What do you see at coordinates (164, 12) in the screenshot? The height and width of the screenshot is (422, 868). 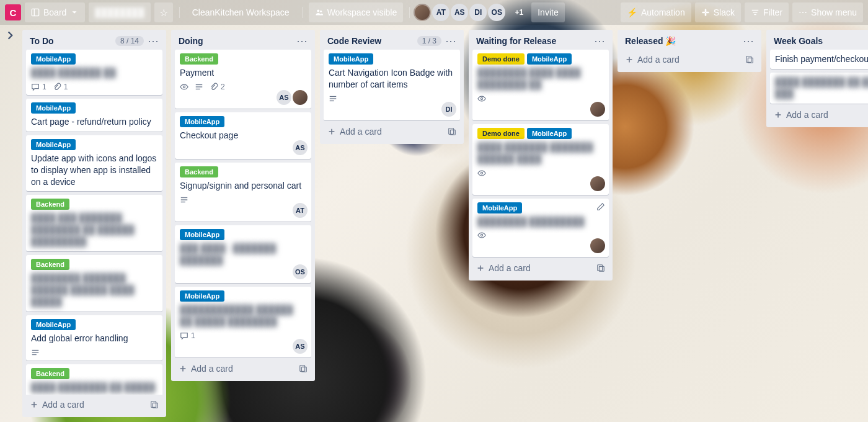 I see `star-button: ☆` at bounding box center [164, 12].